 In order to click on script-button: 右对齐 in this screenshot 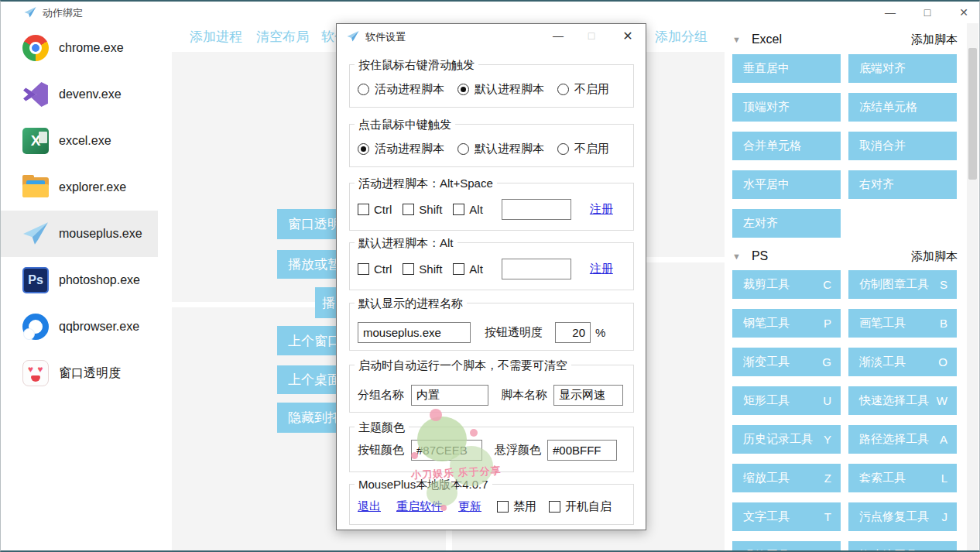, I will do `click(903, 184)`.